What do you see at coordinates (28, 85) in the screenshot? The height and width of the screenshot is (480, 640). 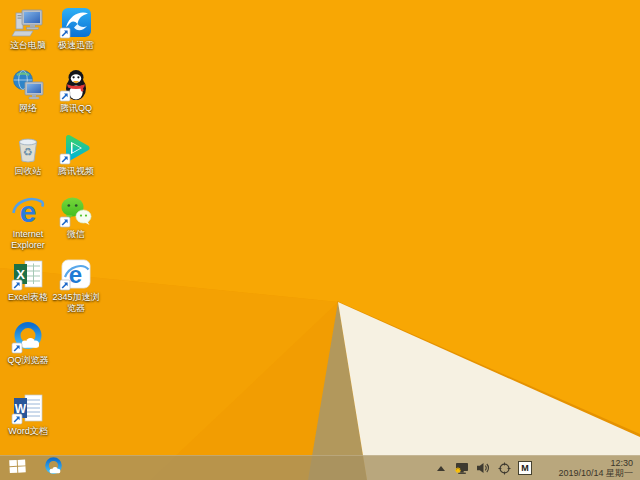 I see `network-icon` at bounding box center [28, 85].